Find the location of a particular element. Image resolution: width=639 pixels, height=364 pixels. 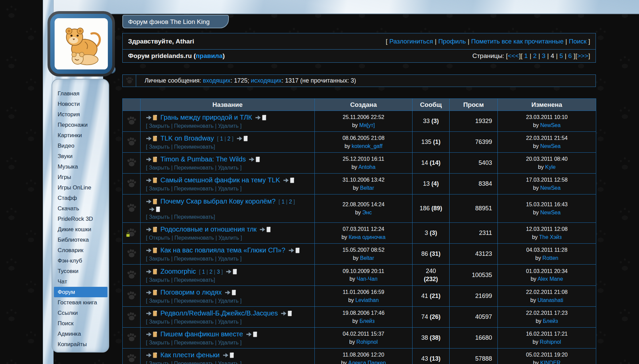

author-link: Antoha is located at coordinates (367, 167).